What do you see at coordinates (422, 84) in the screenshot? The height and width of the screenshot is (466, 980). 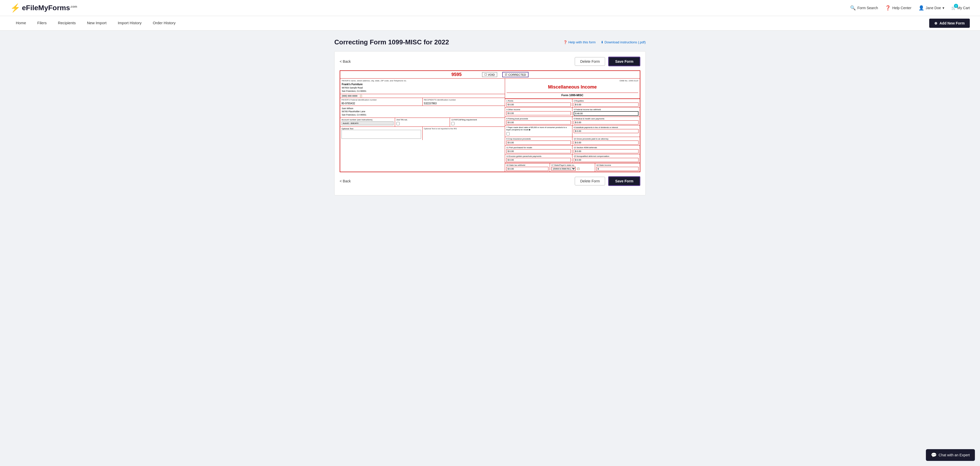 I see `payer-name: Frank's Furniture` at bounding box center [422, 84].